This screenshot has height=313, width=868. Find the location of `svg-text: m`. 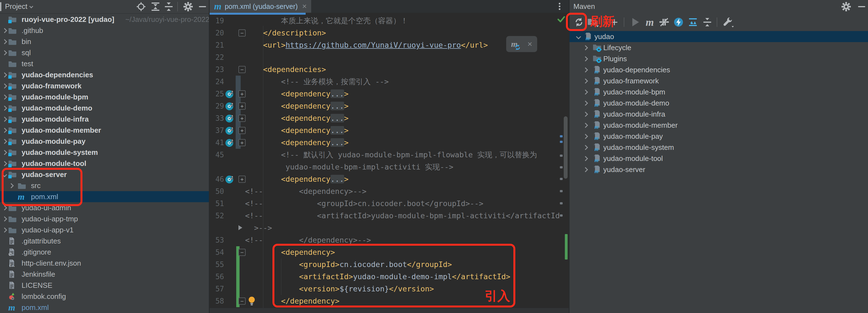

svg-text: m is located at coordinates (596, 171).